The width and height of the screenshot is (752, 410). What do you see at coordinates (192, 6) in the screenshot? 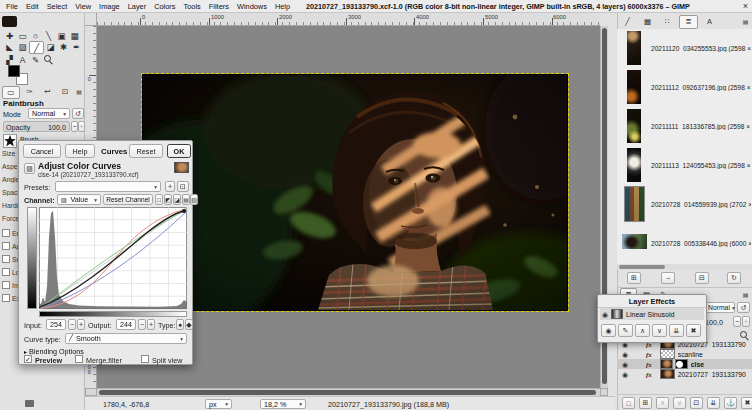
I see `menu-tools: Tools` at bounding box center [192, 6].